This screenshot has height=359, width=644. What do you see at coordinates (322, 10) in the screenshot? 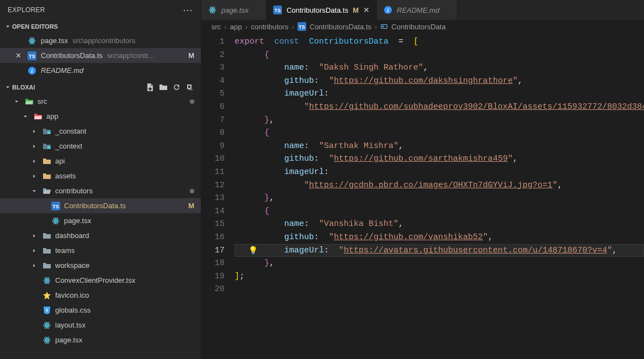
I see `editor-tab: TSContributorsData.tsM✕` at bounding box center [322, 10].